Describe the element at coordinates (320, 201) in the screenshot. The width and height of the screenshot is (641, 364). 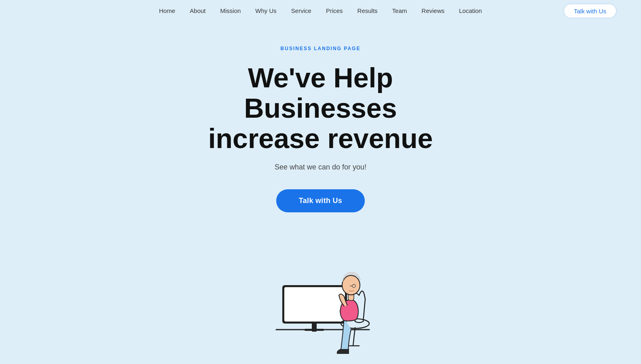
I see `hero-cta-button: Talk with Us` at that location.